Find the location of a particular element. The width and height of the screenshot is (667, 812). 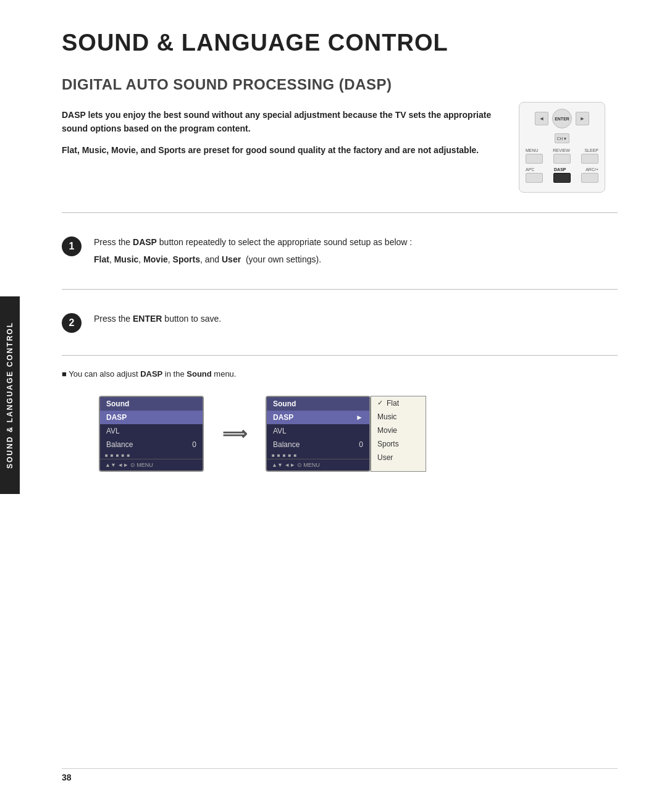

sleep-label: SLEEP is located at coordinates (592, 151).